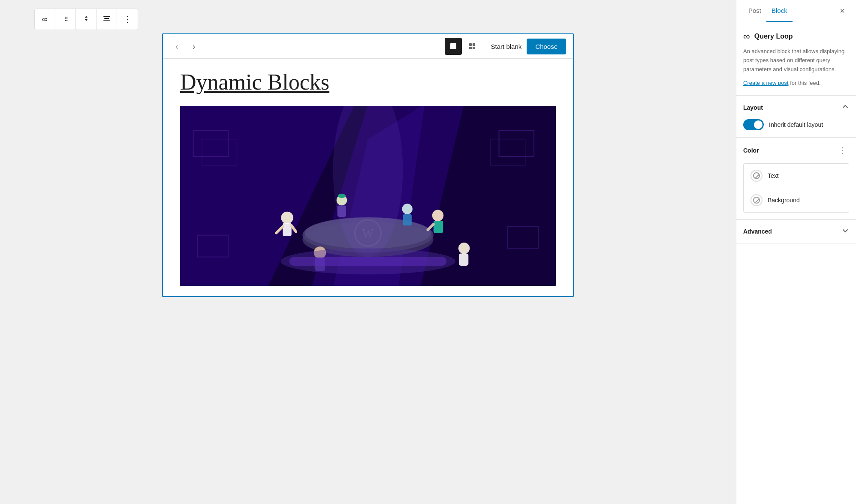 This screenshot has width=856, height=504. What do you see at coordinates (546, 46) in the screenshot?
I see `choose-btn: Choose` at bounding box center [546, 46].